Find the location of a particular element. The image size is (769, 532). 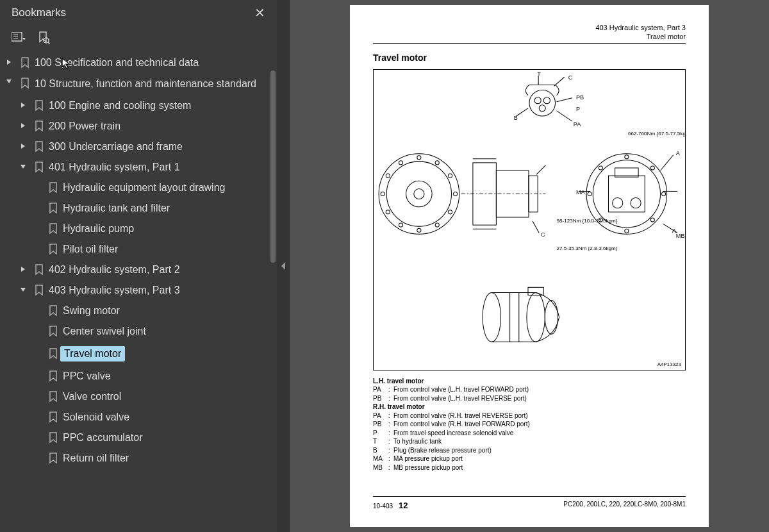

bookmark-item: 403 Hydraulic system, Part 3 is located at coordinates (137, 290).